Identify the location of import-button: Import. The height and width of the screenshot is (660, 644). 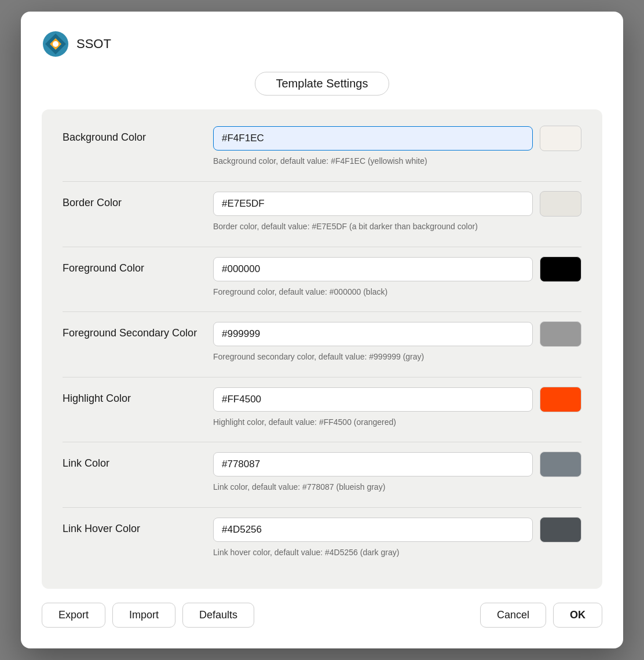
(144, 615).